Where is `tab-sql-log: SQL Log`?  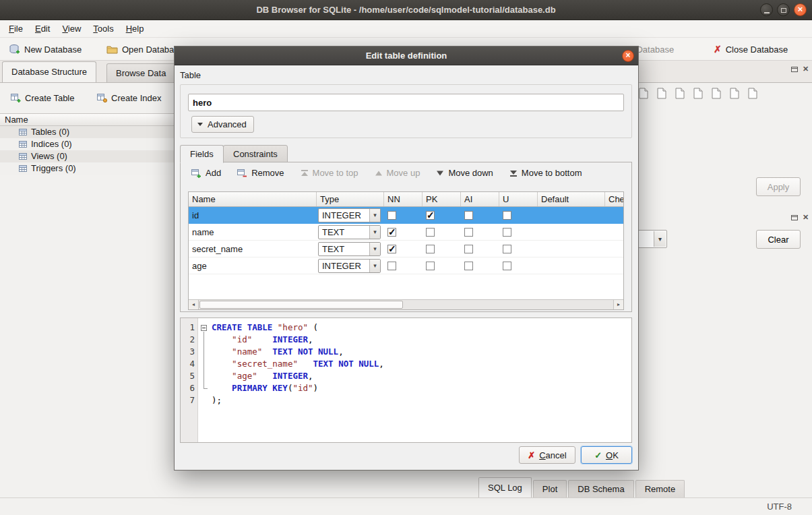
tab-sql-log: SQL Log is located at coordinates (505, 487).